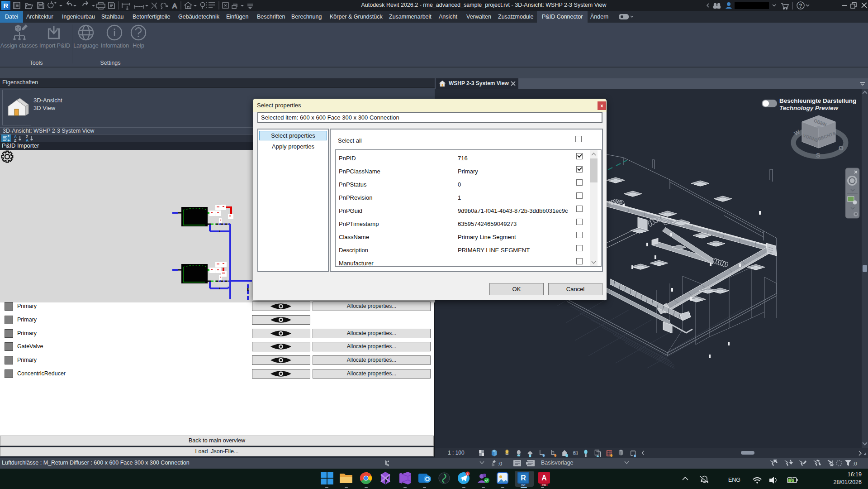 Image resolution: width=868 pixels, height=489 pixels. Describe the element at coordinates (809, 108) in the screenshot. I see `svg-text: Technology Preview` at that location.